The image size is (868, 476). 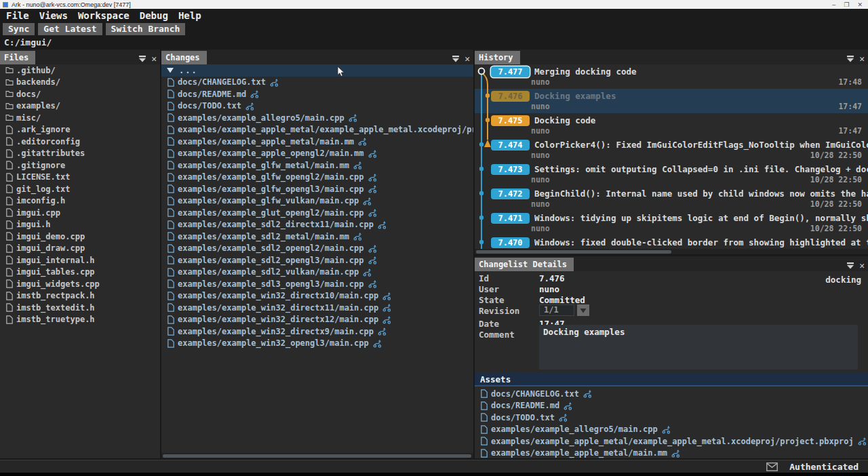 I want to click on changed-file-row: examples/example_win32_directx11/main.cp…, so click(x=317, y=308).